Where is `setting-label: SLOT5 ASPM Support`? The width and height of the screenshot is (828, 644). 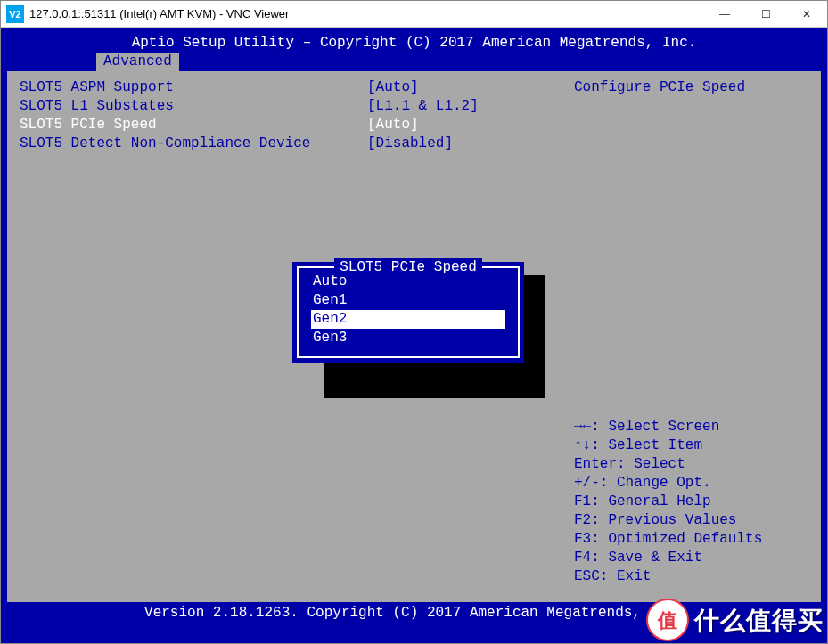
setting-label: SLOT5 ASPM Support is located at coordinates (193, 87).